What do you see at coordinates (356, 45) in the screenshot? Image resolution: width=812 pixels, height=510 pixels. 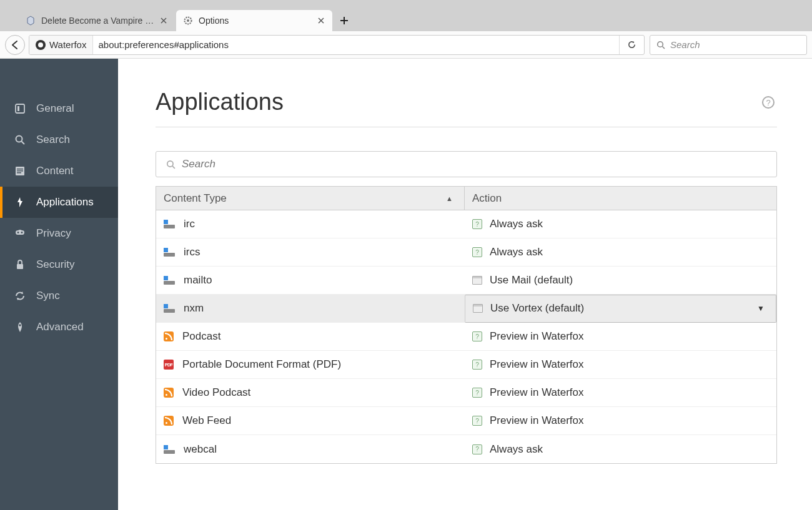 I see `url-text: about:preferences#applications` at bounding box center [356, 45].